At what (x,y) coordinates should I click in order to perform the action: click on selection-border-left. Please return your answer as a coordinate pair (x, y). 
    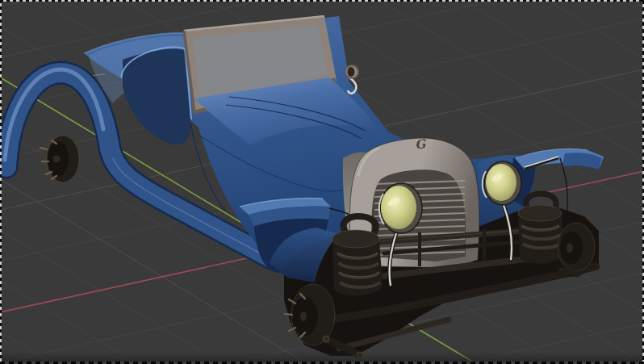
    Looking at the image, I should click on (1, 182).